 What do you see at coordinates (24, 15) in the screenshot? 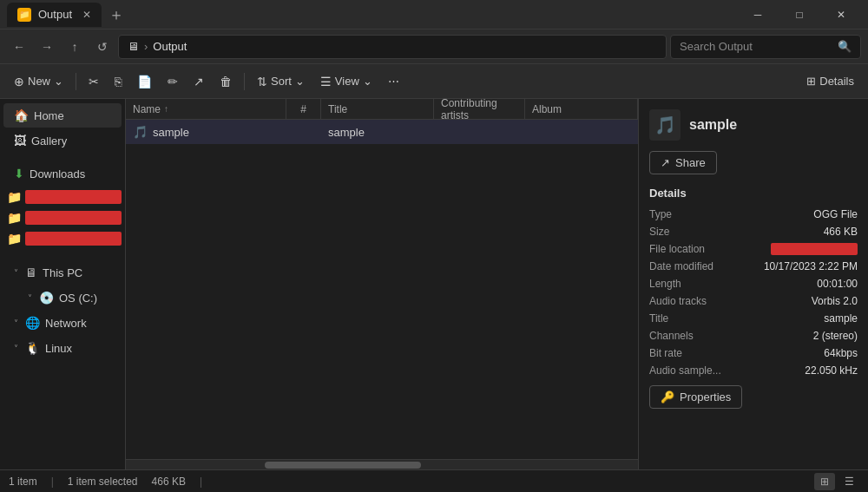
I see `tab-icon: 📁` at bounding box center [24, 15].